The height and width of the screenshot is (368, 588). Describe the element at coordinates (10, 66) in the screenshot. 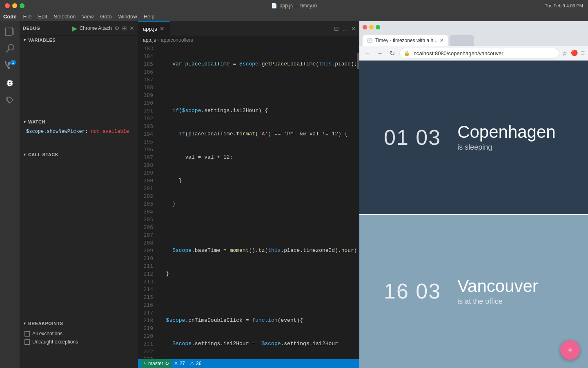

I see `source-control-icon: 1` at that location.